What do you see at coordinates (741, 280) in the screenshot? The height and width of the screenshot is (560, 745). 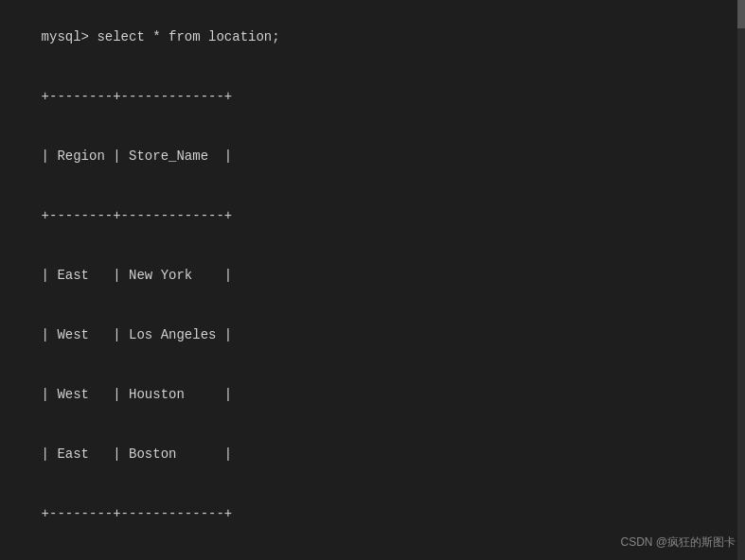 I see `scrollbar` at bounding box center [741, 280].